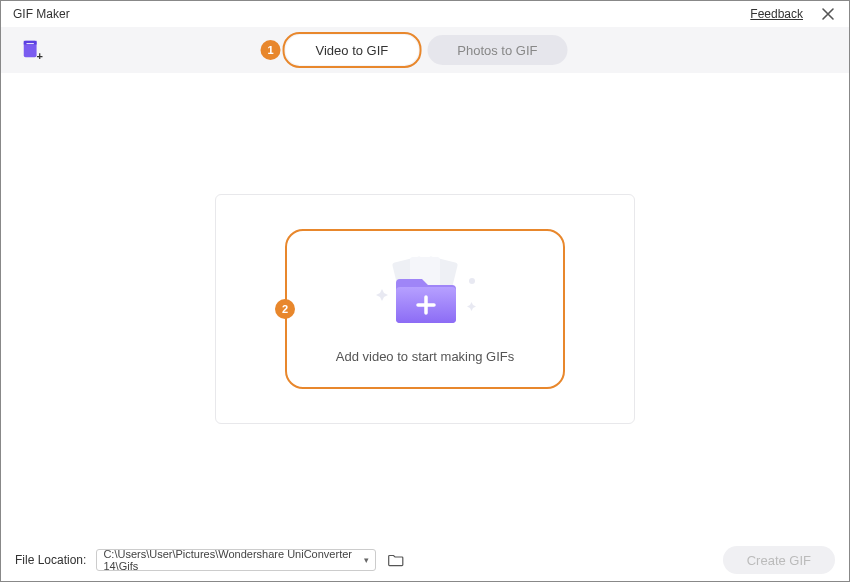  What do you see at coordinates (396, 560) in the screenshot?
I see `folder-icon` at bounding box center [396, 560].